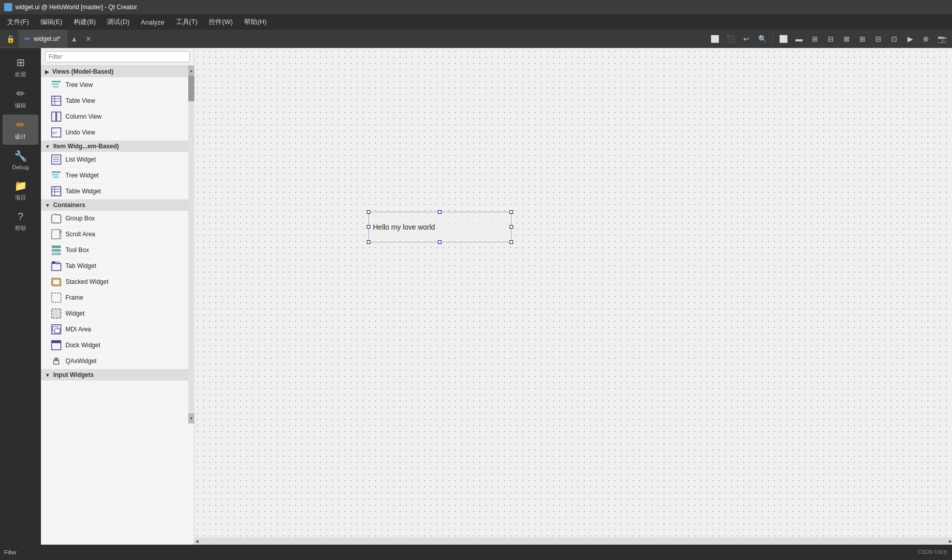 The height and width of the screenshot is (560, 952). I want to click on menu-widgets: 控件(W), so click(221, 22).